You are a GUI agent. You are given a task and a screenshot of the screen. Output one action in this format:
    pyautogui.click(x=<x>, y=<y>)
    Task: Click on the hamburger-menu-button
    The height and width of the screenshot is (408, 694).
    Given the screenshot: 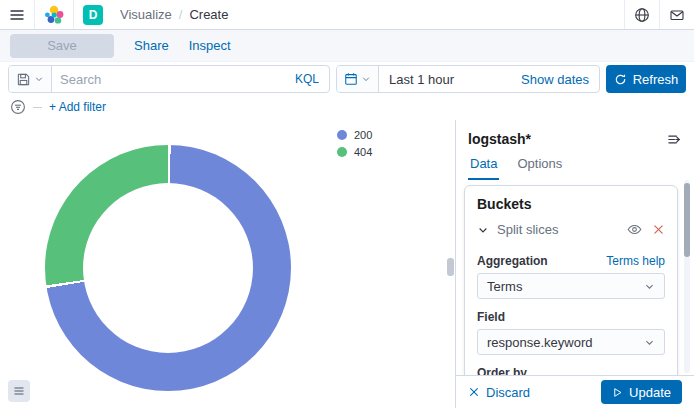 What is the action you would take?
    pyautogui.click(x=17, y=15)
    